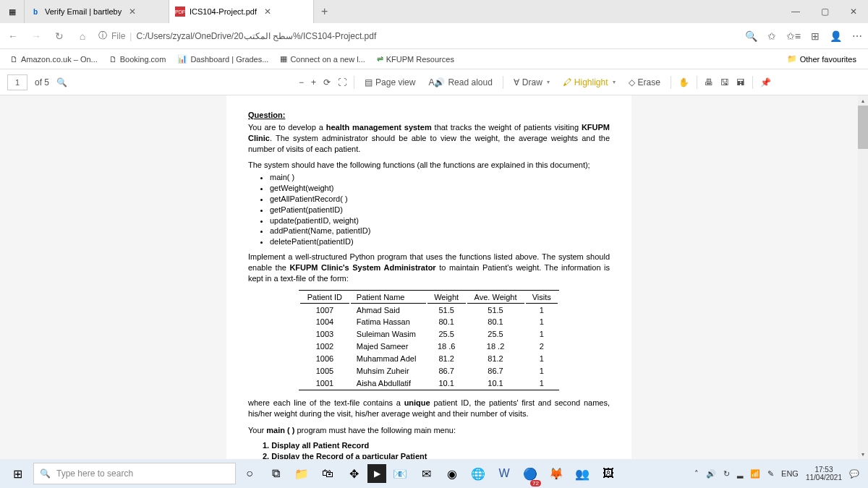 The image size is (868, 488). I want to click on profile-icon: 👤, so click(836, 36).